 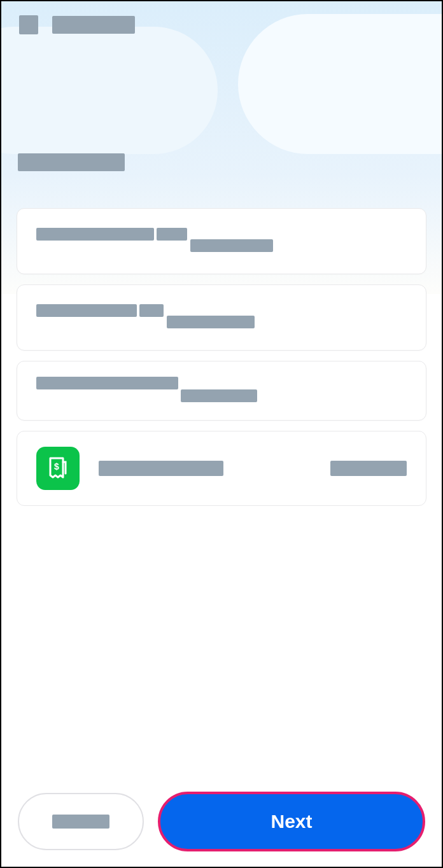 I want to click on back-button, so click(x=81, y=822).